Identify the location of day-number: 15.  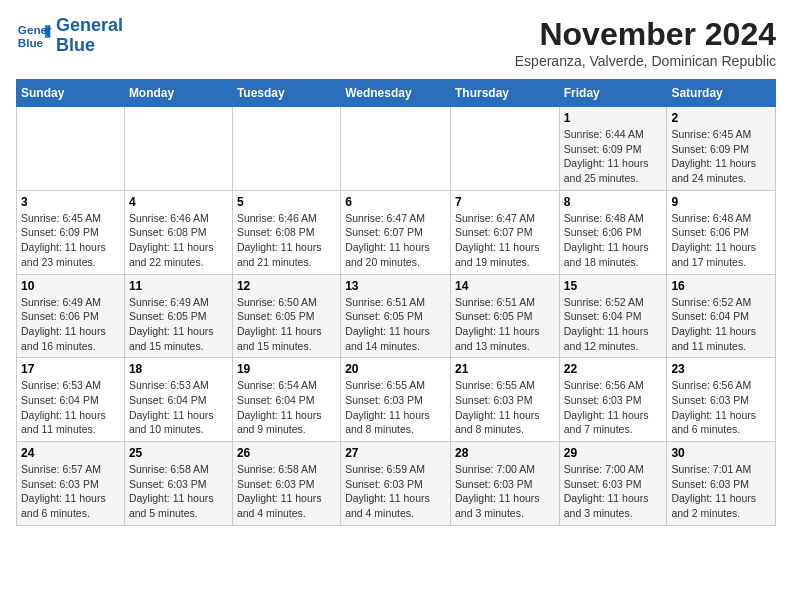
(614, 286).